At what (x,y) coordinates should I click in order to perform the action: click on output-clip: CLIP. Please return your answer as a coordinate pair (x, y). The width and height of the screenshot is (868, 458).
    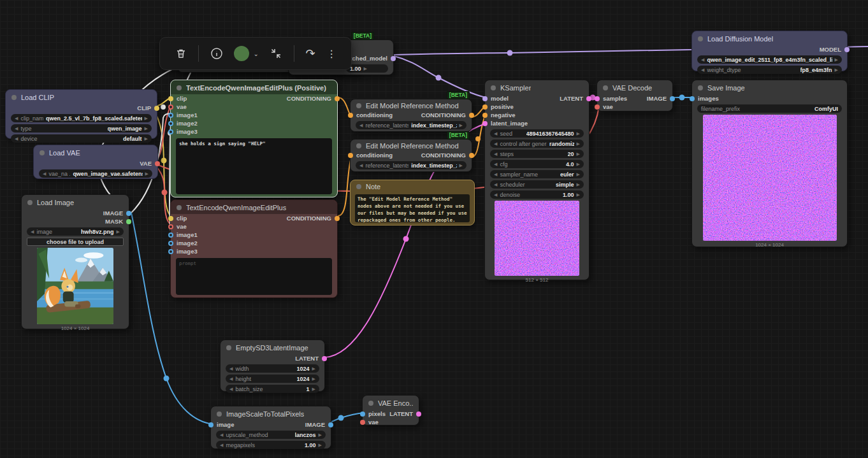
    Looking at the image, I should click on (145, 108).